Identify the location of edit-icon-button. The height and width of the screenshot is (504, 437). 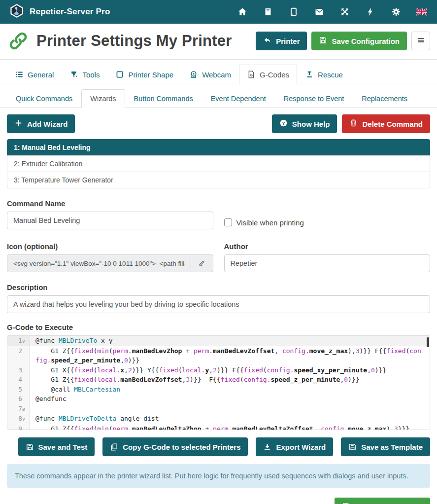
(202, 263).